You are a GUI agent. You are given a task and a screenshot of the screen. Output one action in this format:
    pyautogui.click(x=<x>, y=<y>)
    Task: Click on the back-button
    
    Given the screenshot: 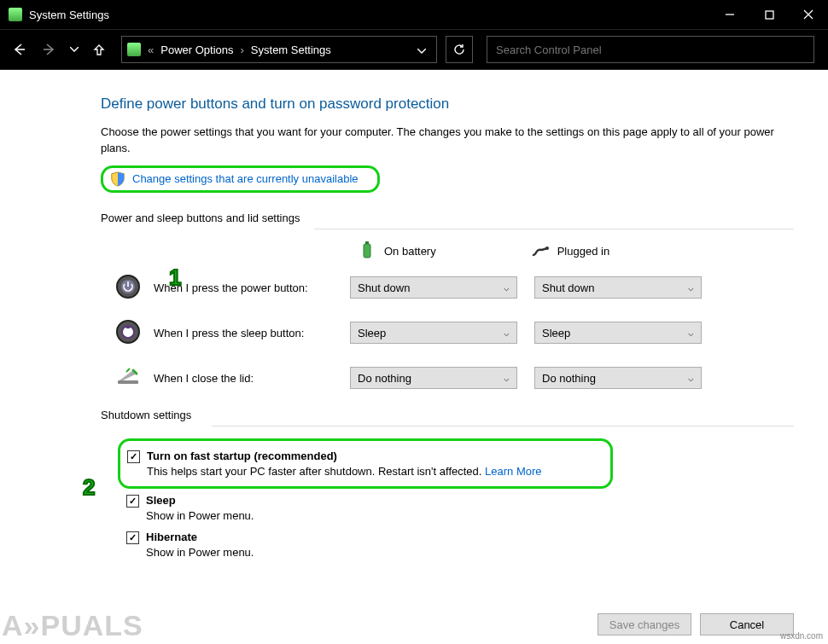 What is the action you would take?
    pyautogui.click(x=19, y=49)
    